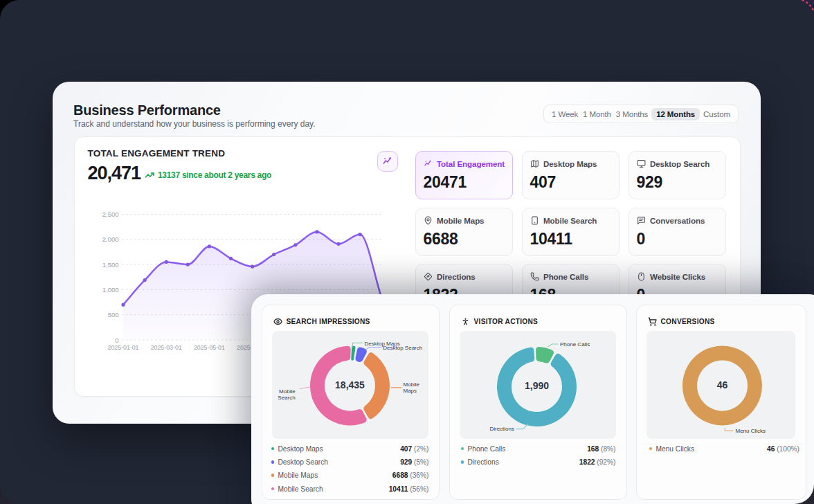  Describe the element at coordinates (575, 345) in the screenshot. I see `svg-text: Phone Calls` at that location.